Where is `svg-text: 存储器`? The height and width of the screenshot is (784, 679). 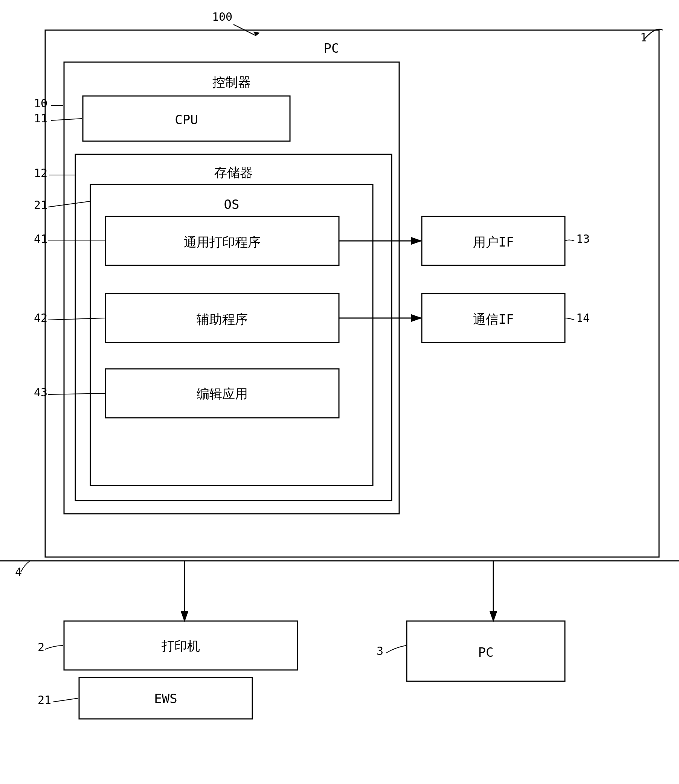 svg-text: 存储器 is located at coordinates (233, 172).